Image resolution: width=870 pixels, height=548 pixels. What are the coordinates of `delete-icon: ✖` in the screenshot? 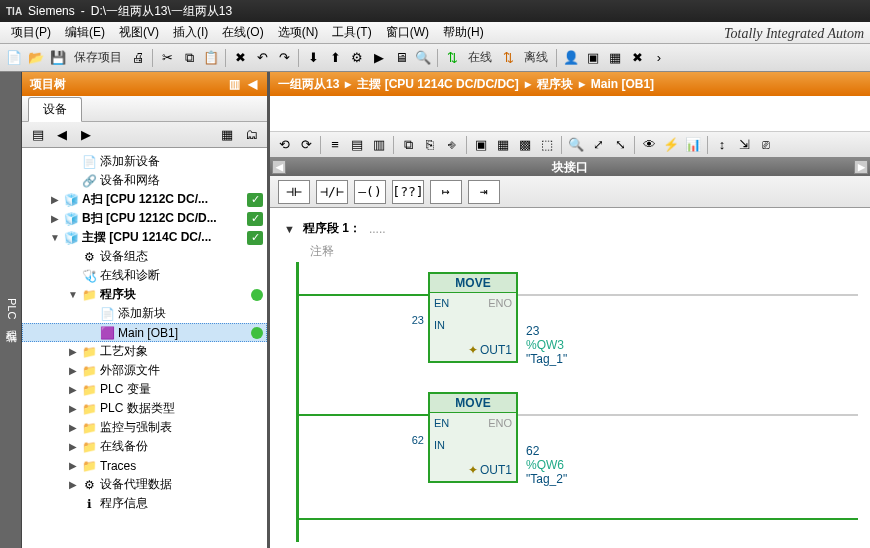 It's located at (240, 58).